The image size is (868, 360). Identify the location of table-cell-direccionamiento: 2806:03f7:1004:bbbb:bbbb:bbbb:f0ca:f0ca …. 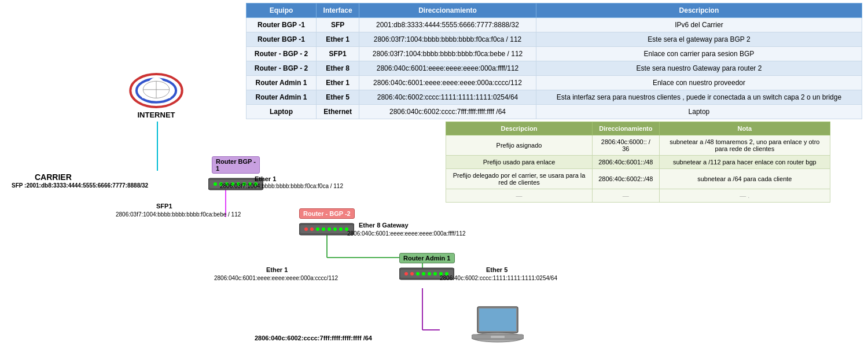
(448, 39).